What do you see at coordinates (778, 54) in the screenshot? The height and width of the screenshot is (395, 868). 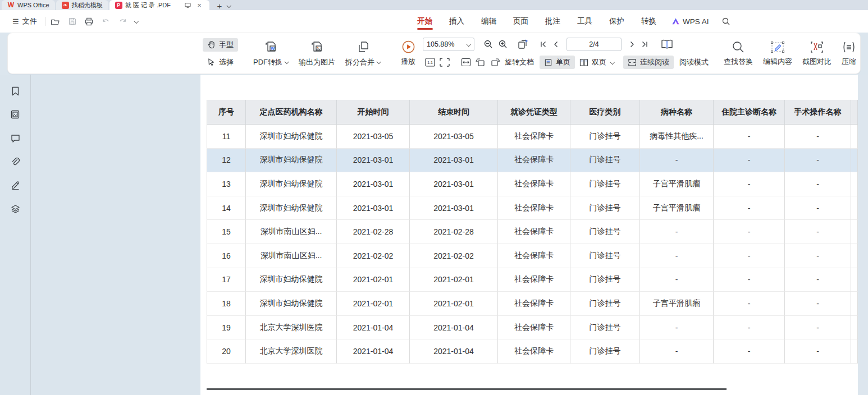 I see `edit-content-button: 编辑内容` at bounding box center [778, 54].